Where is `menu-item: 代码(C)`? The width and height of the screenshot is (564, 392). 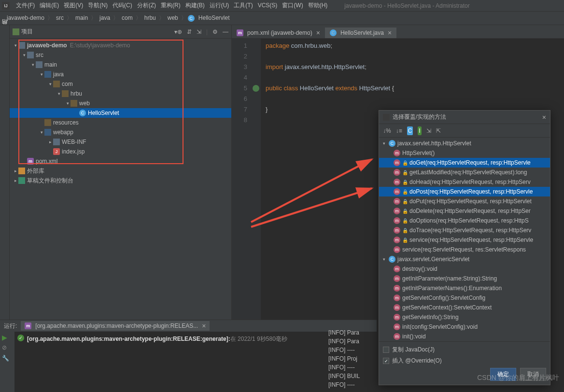
menu-item: 代码(C) is located at coordinates (123, 5).